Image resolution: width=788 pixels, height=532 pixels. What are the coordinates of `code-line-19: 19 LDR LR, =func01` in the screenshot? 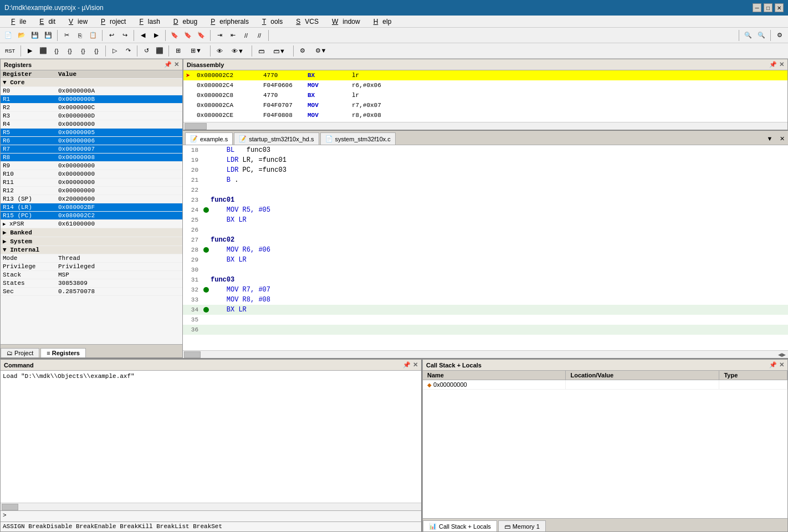 It's located at (485, 160).